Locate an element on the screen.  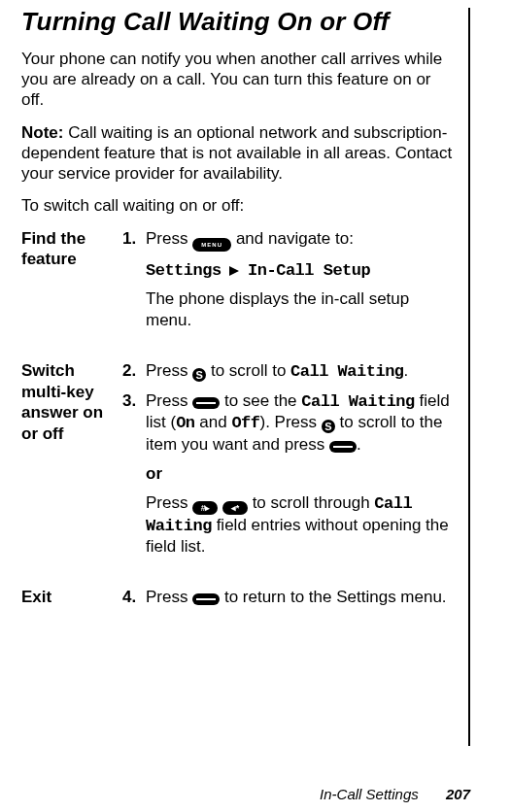
step-3-number: 3. is located at coordinates (134, 401).